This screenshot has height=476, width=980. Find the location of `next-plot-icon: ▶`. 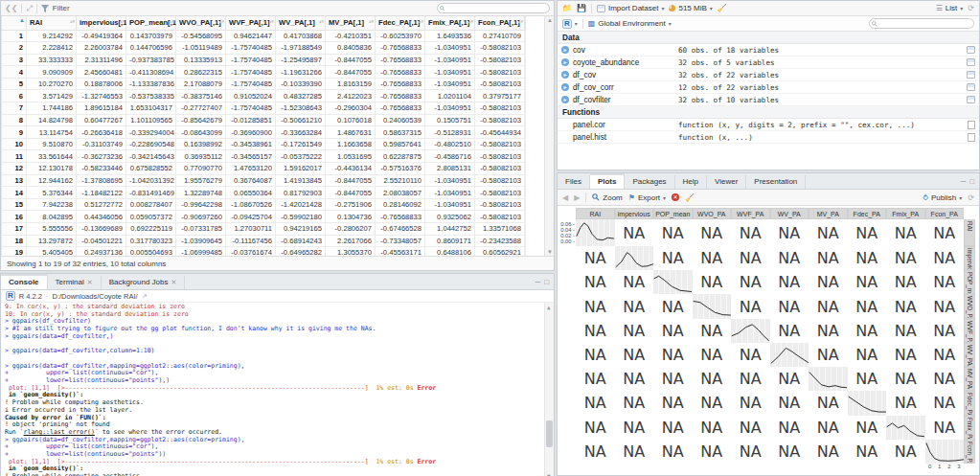

next-plot-icon: ▶ is located at coordinates (577, 197).